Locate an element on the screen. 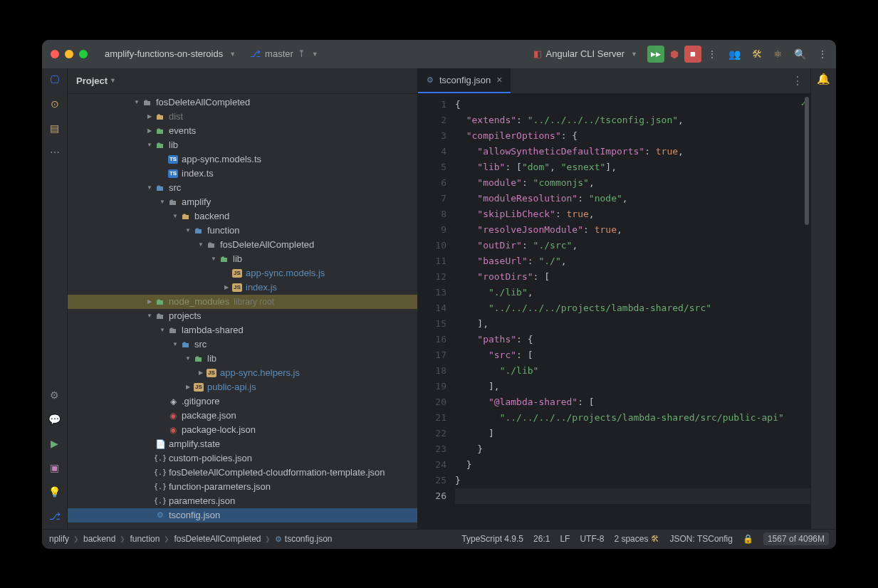  zoom-window is located at coordinates (83, 54).